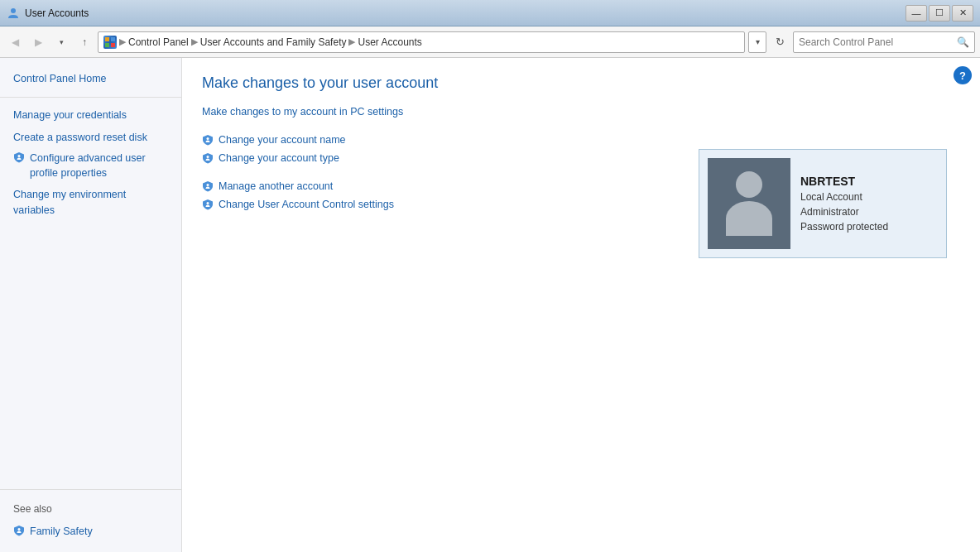 This screenshot has height=552, width=980. I want to click on sidebar-item-family-safety: Family Safety, so click(91, 532).